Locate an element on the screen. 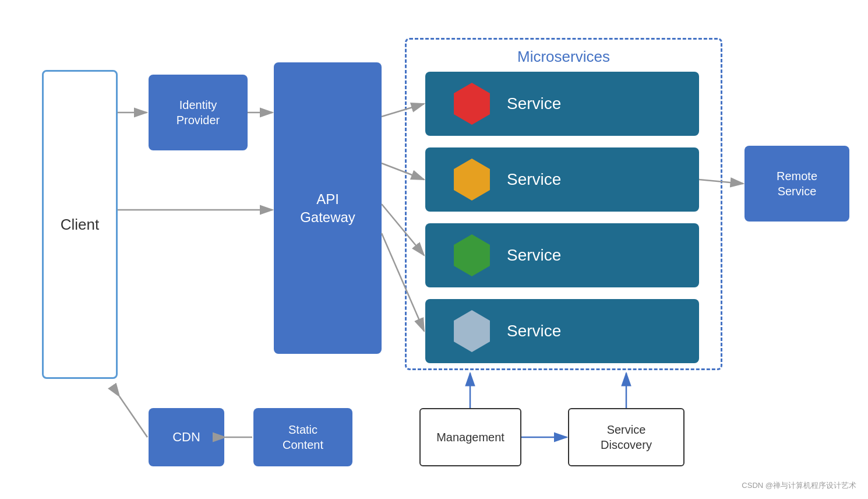  watermark: CSDN @禅与计算机程序设计艺术 is located at coordinates (799, 486).